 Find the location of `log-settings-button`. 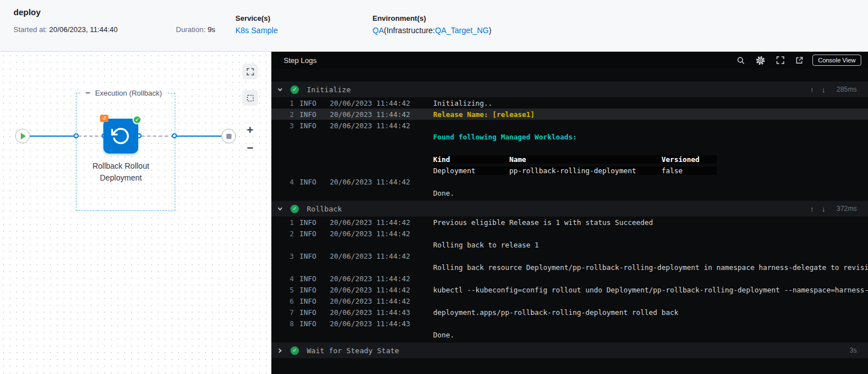

log-settings-button is located at coordinates (761, 61).